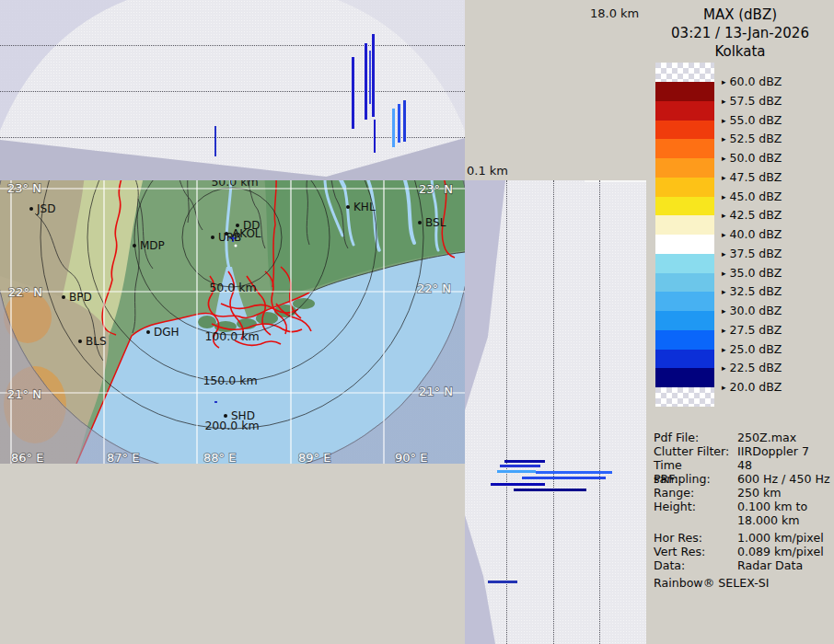 The width and height of the screenshot is (834, 644). I want to click on software-branding: Rainbow® SELEX-SI, so click(711, 583).